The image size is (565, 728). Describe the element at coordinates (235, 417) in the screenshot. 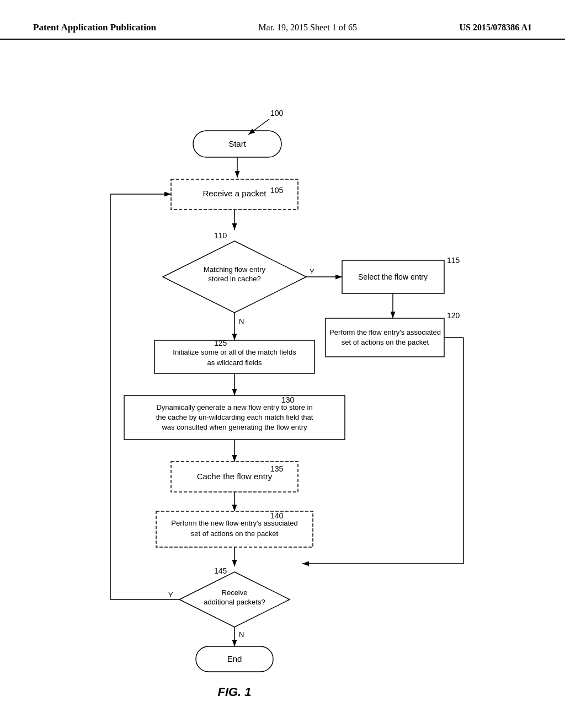

I see `dynamic-text2: the cache by un-wildcarding each match f…` at that location.